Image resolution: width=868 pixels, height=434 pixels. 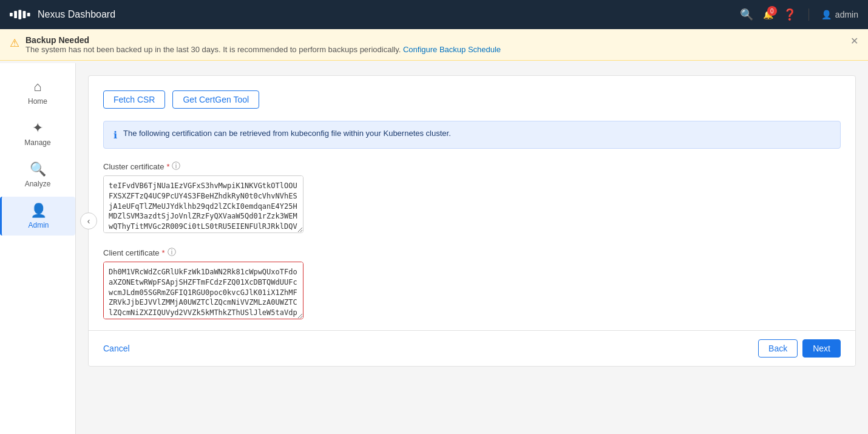 I want to click on cluster-cert-field-group: Cluster certificate * ⓘ teIFvdVB6TjNUa1E…, so click(x=472, y=198).